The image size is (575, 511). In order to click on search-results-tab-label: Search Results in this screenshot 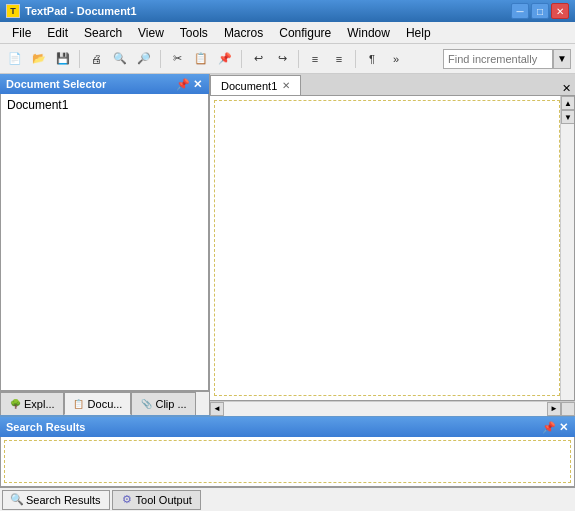, I will do `click(64, 500)`.